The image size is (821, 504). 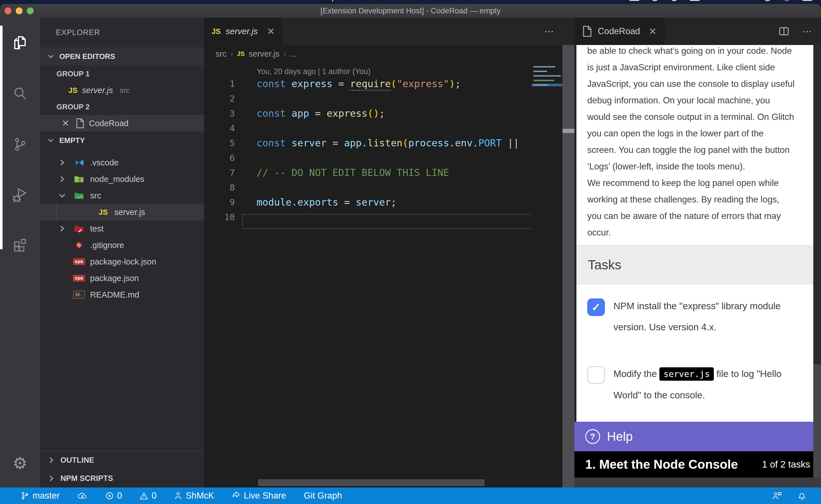 What do you see at coordinates (553, 31) in the screenshot?
I see `editor-actions-more-icon: ⋯` at bounding box center [553, 31].